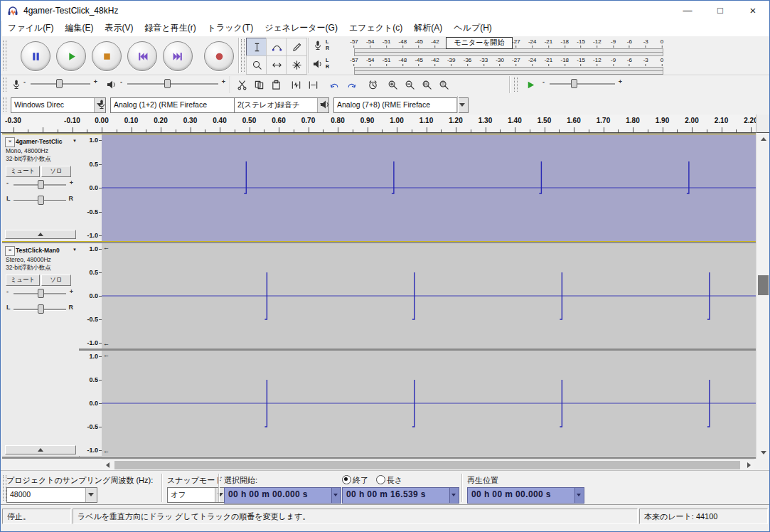 This screenshot has width=770, height=532. What do you see at coordinates (242, 85) in the screenshot?
I see `cut-button` at bounding box center [242, 85].